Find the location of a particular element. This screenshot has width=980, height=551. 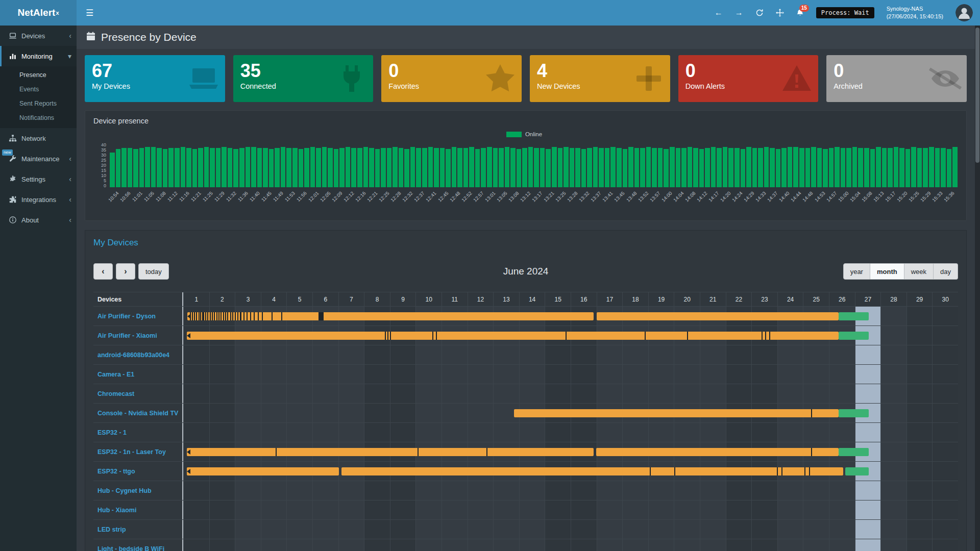

device-name-link: android-68608b93a00e4 is located at coordinates (138, 355).